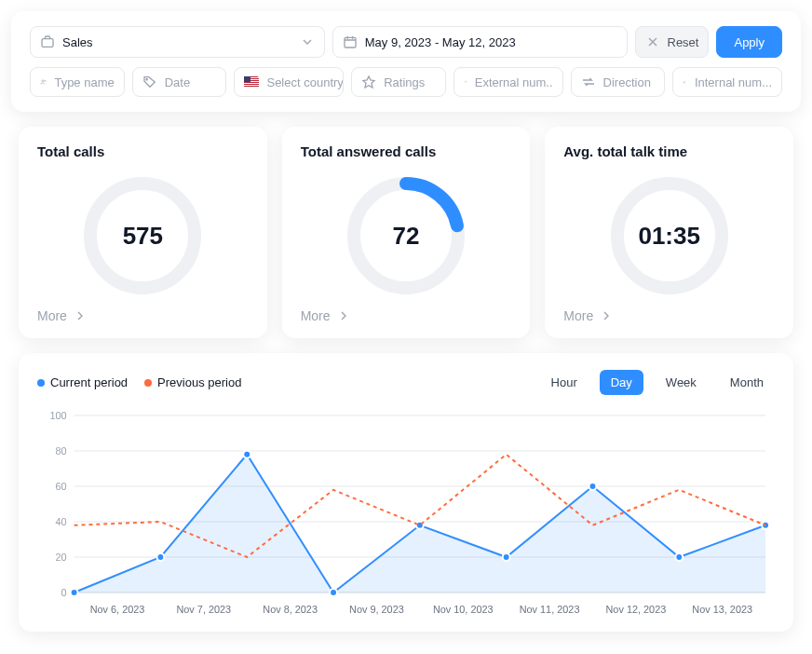 Image resolution: width=812 pixels, height=654 pixels. I want to click on filter-internal: Internal num..., so click(727, 82).